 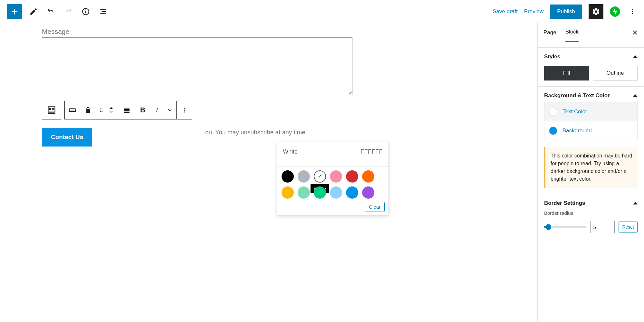 I want to click on info-icon, so click(x=86, y=12).